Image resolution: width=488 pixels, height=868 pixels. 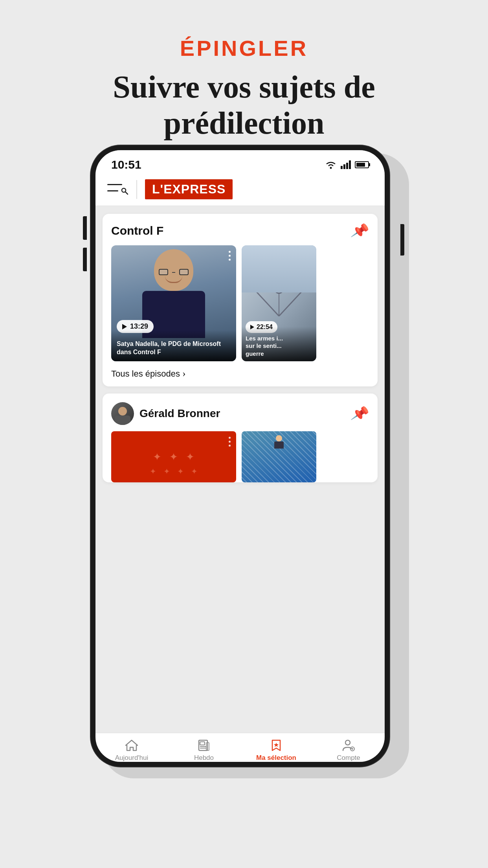 What do you see at coordinates (132, 750) in the screenshot?
I see `nav-item-today: Aujourd'hui` at bounding box center [132, 750].